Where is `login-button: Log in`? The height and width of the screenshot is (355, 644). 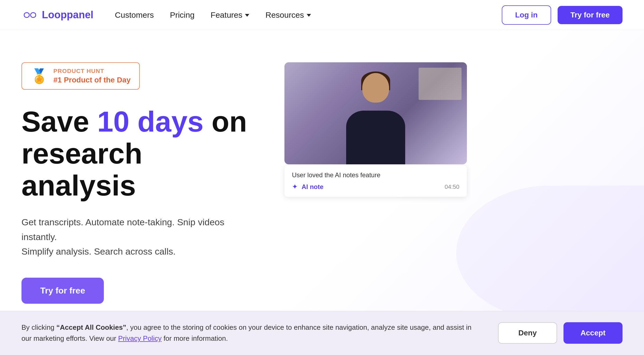
login-button: Log in is located at coordinates (526, 15).